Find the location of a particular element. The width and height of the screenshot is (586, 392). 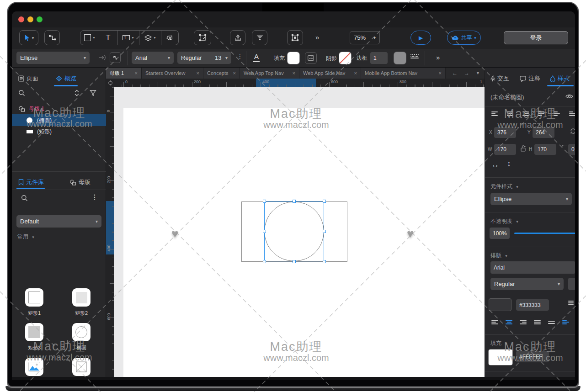

rotate-icon is located at coordinates (572, 131).